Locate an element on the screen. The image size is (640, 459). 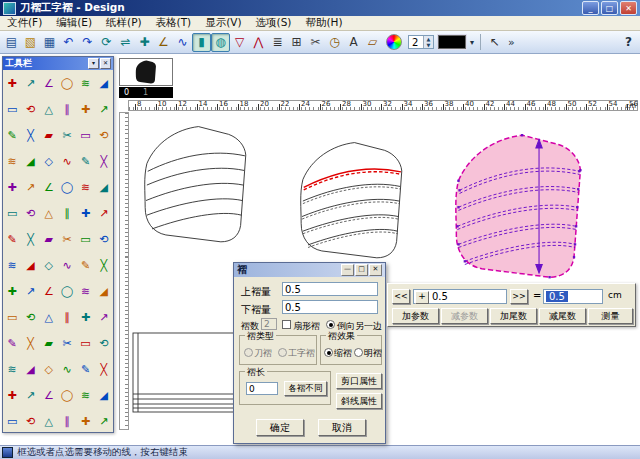
tool-icon-48: ✚ is located at coordinates (12, 291).